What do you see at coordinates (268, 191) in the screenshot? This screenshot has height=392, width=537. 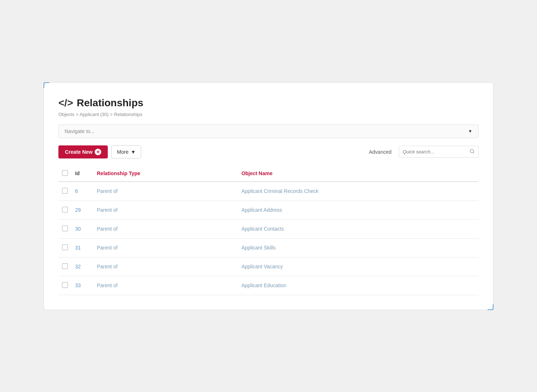 I see `table-row: 6 Parent of Applicant Criminal Records C…` at bounding box center [268, 191].